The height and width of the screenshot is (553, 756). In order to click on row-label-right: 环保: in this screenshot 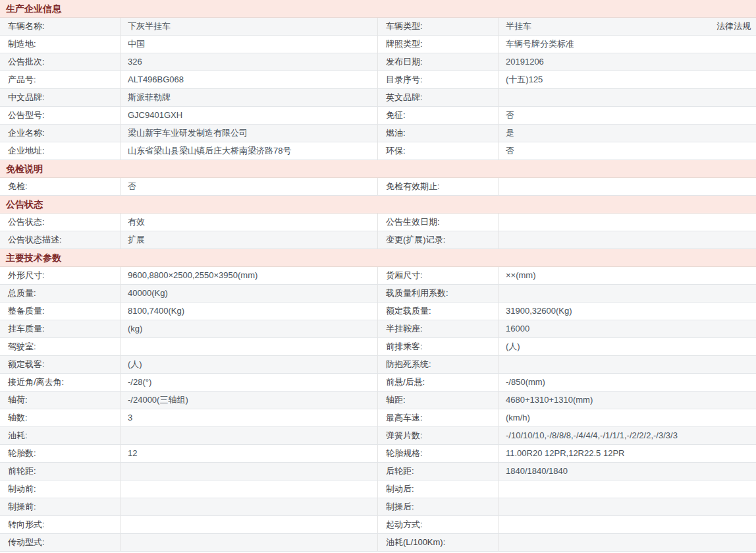, I will do `click(439, 151)`.